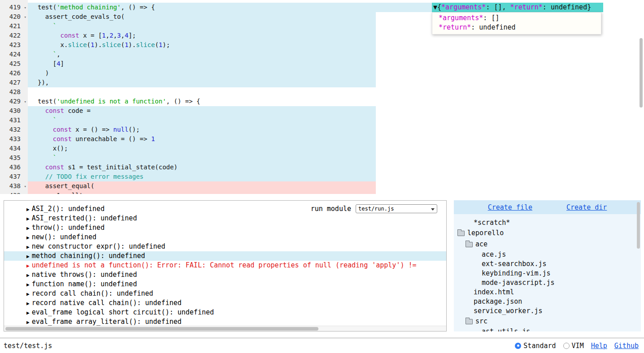 The width and height of the screenshot is (644, 353). What do you see at coordinates (15, 193) in the screenshot?
I see `line-number-text: 439` at bounding box center [15, 193].